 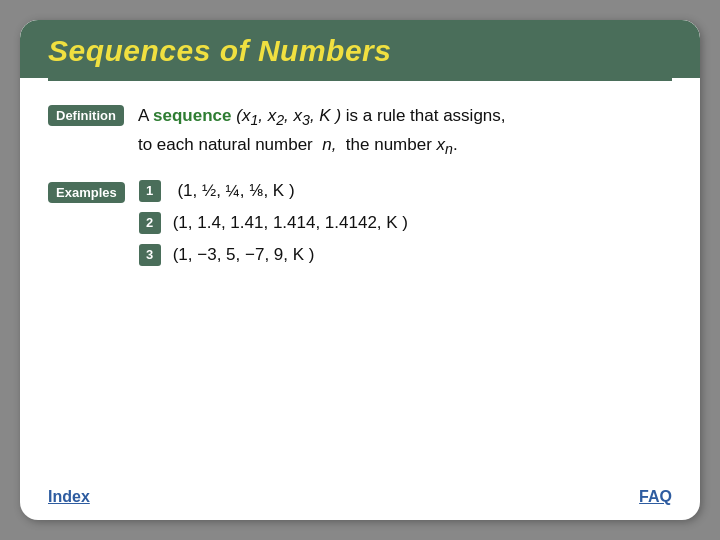 What do you see at coordinates (192, 116) in the screenshot?
I see `def-sequence-word: sequence` at bounding box center [192, 116].